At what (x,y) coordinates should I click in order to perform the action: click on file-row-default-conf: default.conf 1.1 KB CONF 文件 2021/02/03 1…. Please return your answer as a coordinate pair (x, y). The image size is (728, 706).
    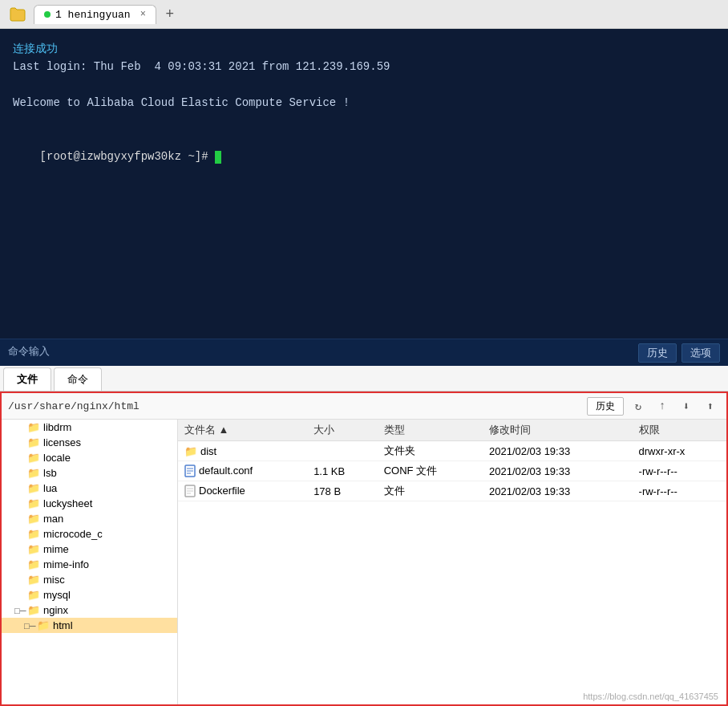
    Looking at the image, I should click on (452, 472).